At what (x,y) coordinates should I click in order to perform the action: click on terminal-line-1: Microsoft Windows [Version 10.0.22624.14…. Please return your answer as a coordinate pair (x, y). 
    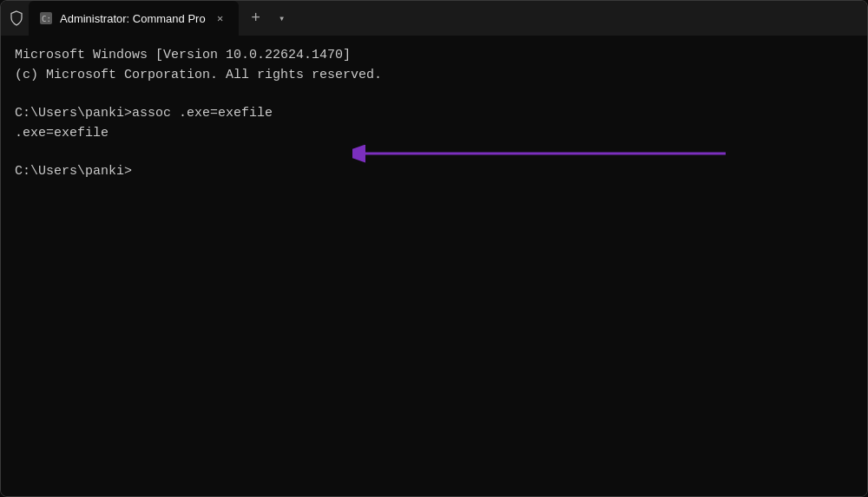
    Looking at the image, I should click on (434, 56).